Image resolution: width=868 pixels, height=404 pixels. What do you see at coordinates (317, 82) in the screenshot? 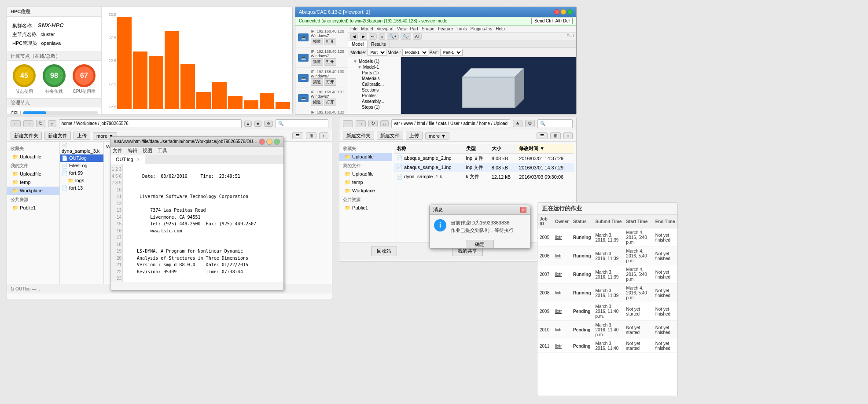
I see `node-freq-btn-3: 频道` at bounding box center [317, 82].